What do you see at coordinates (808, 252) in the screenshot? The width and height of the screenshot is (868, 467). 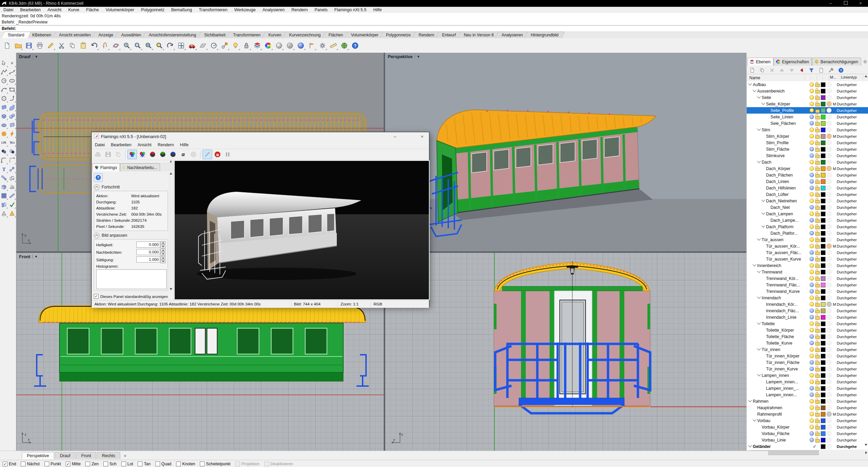 I see `layer-row-T-r-aussen-Fl-c-: Tür_aussen_Fläc...Durchgeher` at bounding box center [808, 252].